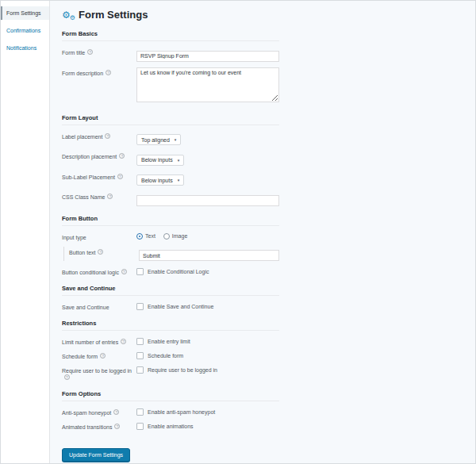  I want to click on row-label-text: Label placement, so click(83, 136).